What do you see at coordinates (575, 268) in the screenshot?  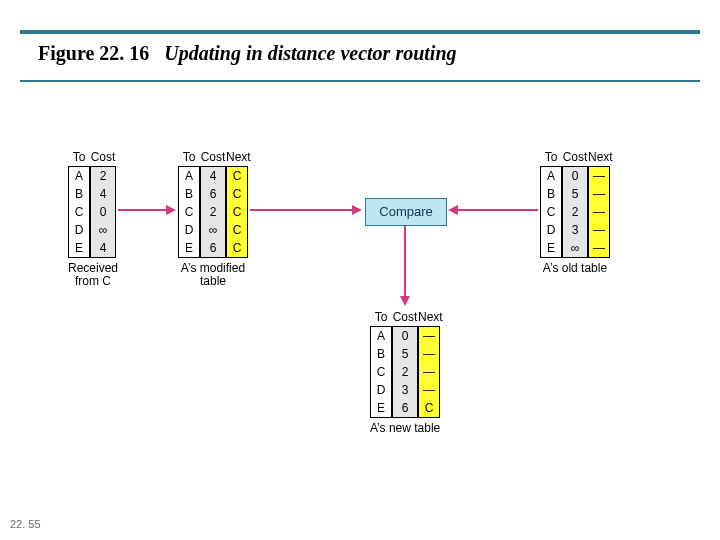 I see `caption-l1: A’s old table` at bounding box center [575, 268].